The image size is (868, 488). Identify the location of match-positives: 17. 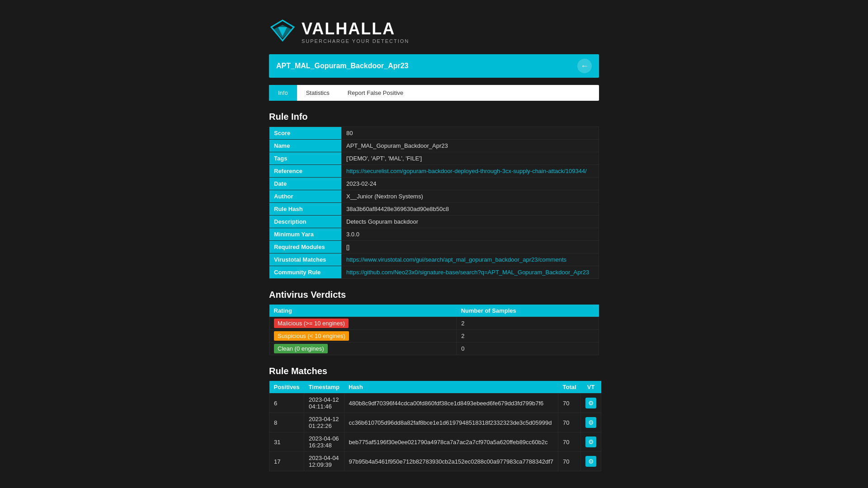
(287, 462).